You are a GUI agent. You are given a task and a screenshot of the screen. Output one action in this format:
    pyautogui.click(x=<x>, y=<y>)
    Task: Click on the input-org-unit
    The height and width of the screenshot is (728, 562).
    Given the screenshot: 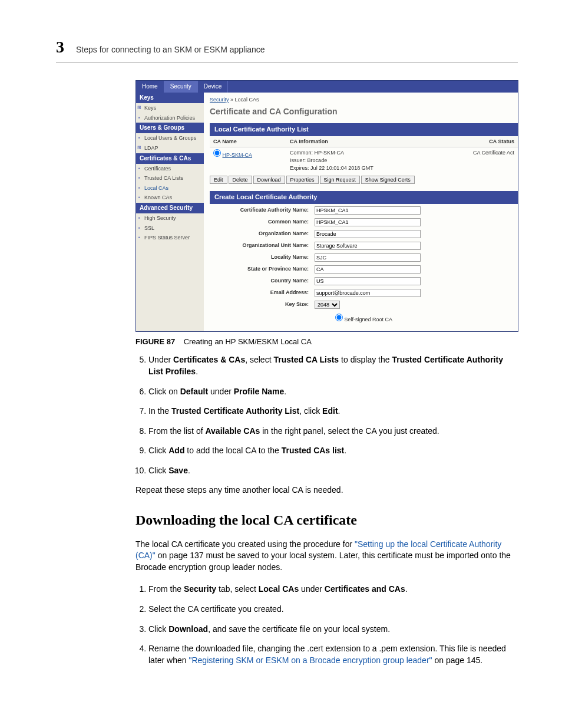 What is the action you would take?
    pyautogui.click(x=368, y=246)
    